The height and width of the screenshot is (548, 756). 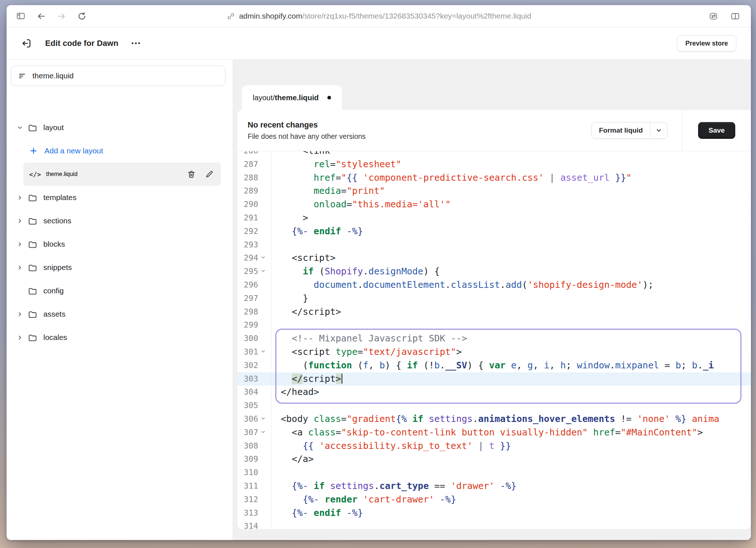 What do you see at coordinates (54, 244) in the screenshot?
I see `sidebar-item-label: blocks` at bounding box center [54, 244].